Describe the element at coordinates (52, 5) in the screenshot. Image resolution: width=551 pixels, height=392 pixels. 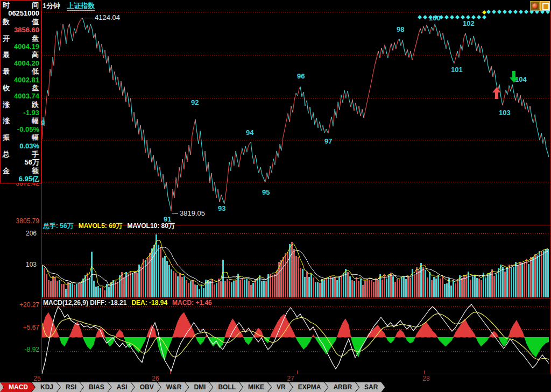
I see `period-label: 1分钟` at that location.